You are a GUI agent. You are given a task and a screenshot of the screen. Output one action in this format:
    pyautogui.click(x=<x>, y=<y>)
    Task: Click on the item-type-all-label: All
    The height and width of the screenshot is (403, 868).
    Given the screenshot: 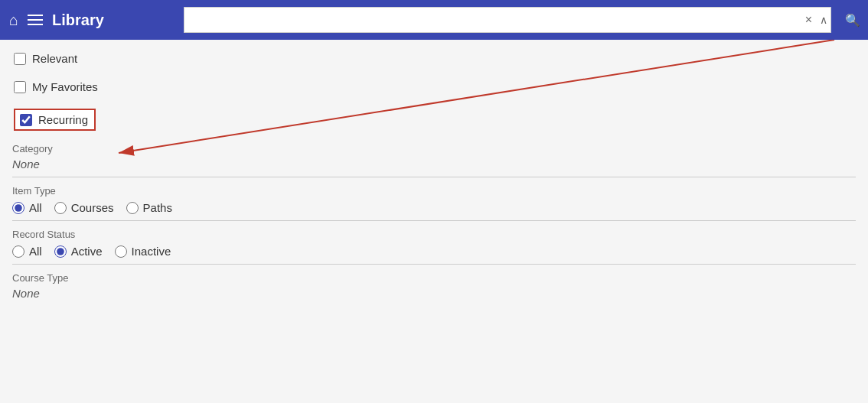 What is the action you would take?
    pyautogui.click(x=35, y=208)
    